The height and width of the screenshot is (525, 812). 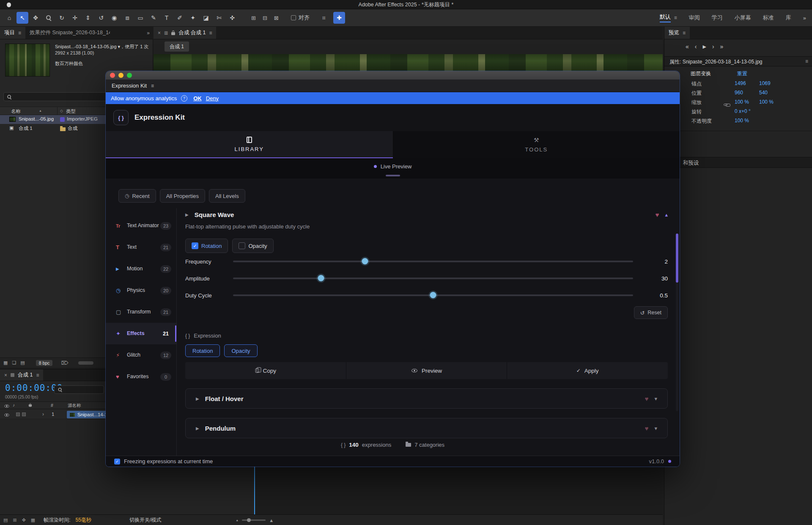 I want to click on lock-icon, so click(x=173, y=34).